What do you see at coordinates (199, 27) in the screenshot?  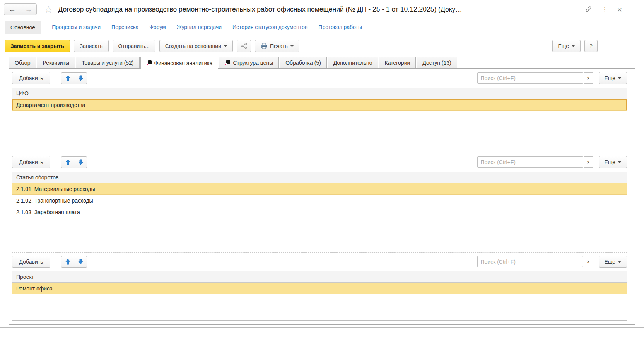 I see `nav-item-transfer-log: Журнал передачи` at bounding box center [199, 27].